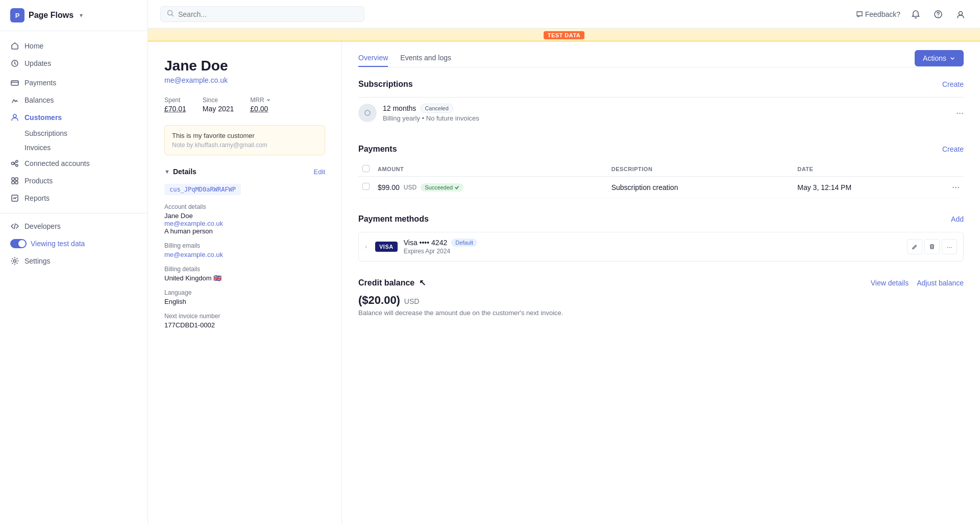 The width and height of the screenshot is (980, 524). What do you see at coordinates (423, 283) in the screenshot?
I see `cursor-icon: ↖` at bounding box center [423, 283].